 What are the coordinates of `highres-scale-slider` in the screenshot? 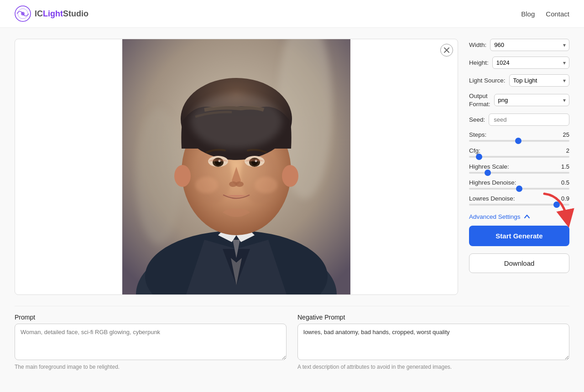 It's located at (519, 173).